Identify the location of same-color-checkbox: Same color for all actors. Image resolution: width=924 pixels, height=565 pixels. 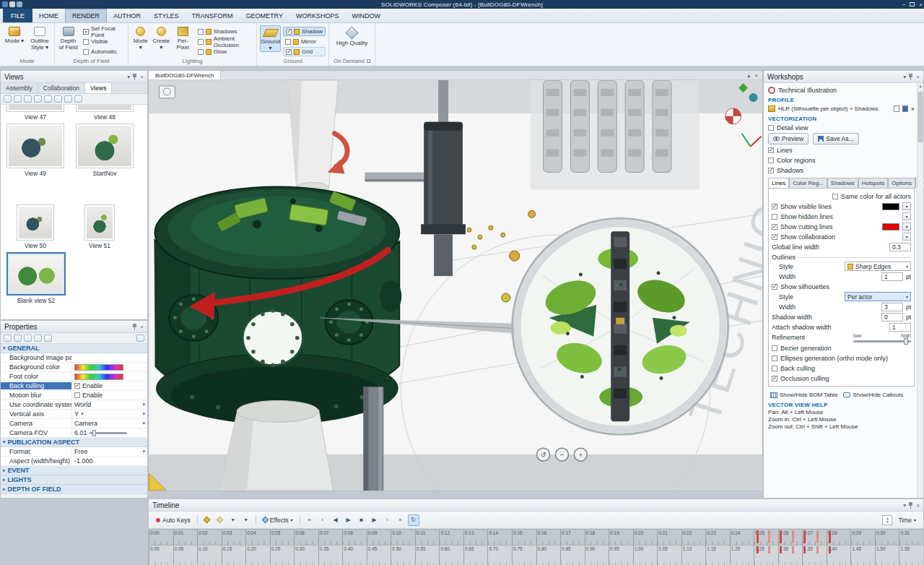
(842, 197).